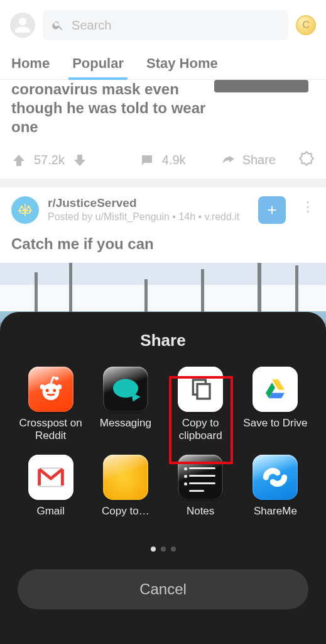 The image size is (326, 644). I want to click on downvote-icon, so click(80, 160).